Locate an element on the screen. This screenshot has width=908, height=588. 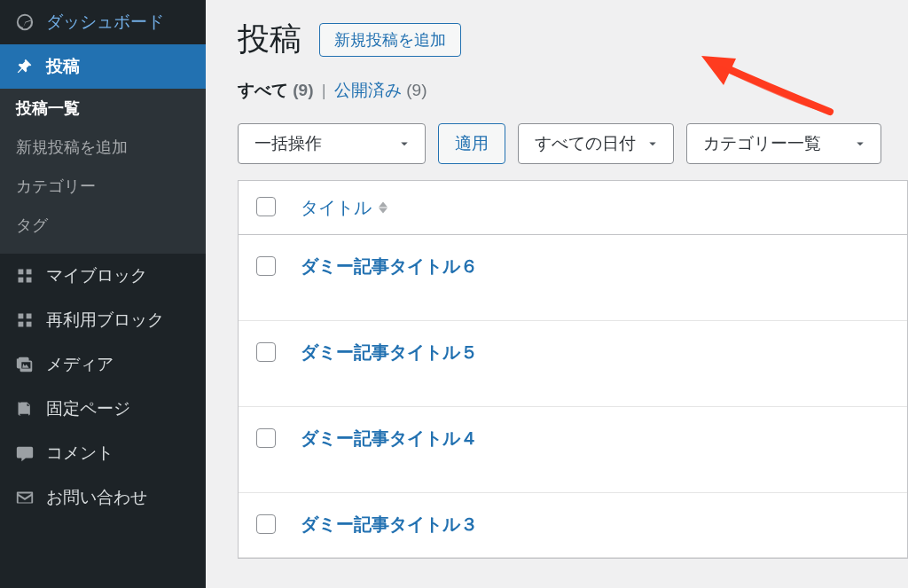
post-title-link: ダミー記事タイトル５ is located at coordinates (389, 352).